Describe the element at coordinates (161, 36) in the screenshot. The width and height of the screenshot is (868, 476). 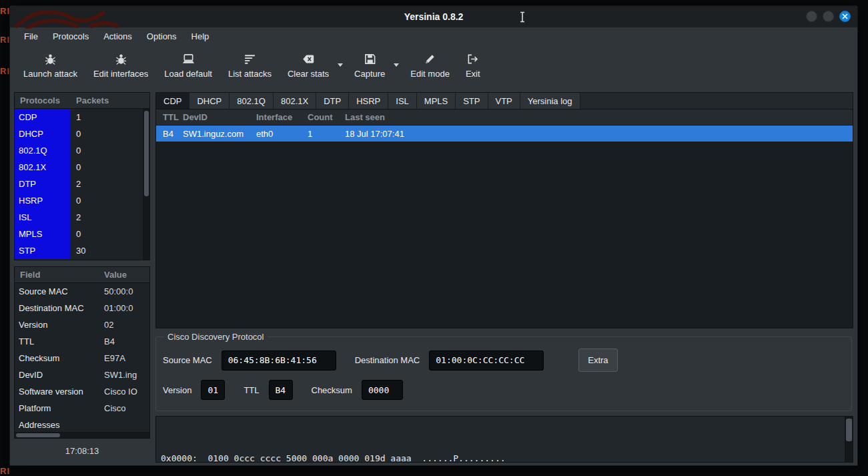
I see `menu-item: Options` at that location.